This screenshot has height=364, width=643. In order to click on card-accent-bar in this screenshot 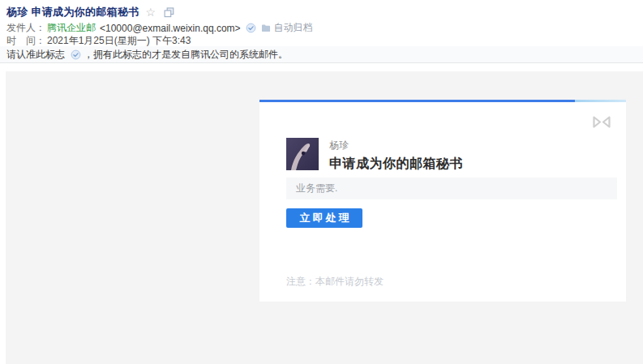, I will do `click(443, 101)`.